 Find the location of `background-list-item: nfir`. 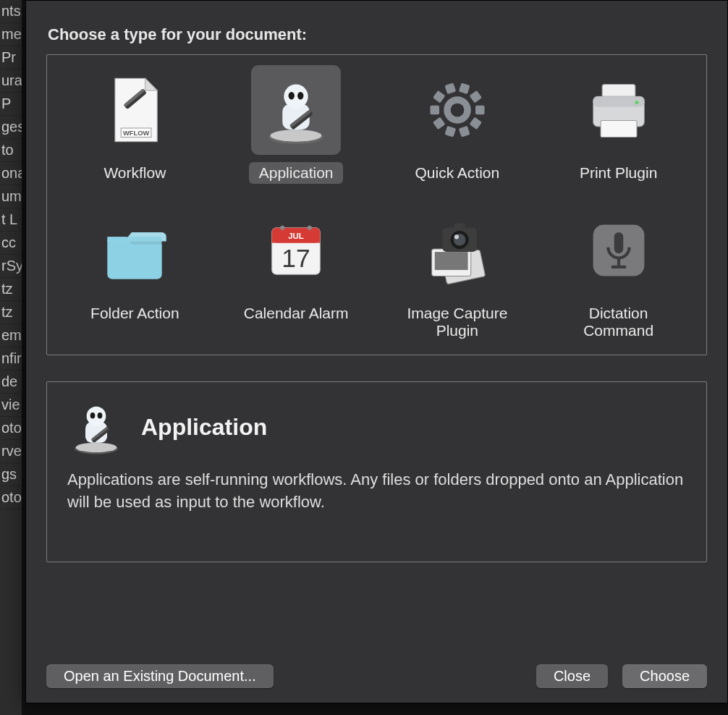

background-list-item: nfir is located at coordinates (11, 359).